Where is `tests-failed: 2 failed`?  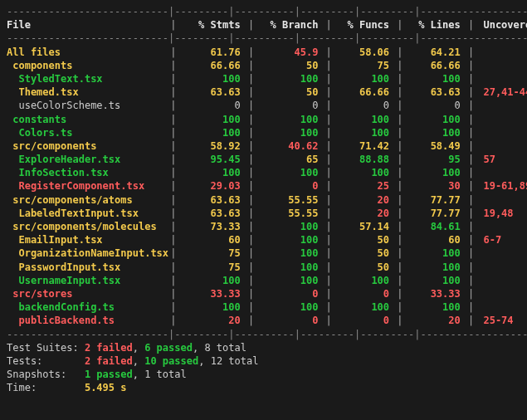
tests-failed: 2 failed is located at coordinates (109, 361).